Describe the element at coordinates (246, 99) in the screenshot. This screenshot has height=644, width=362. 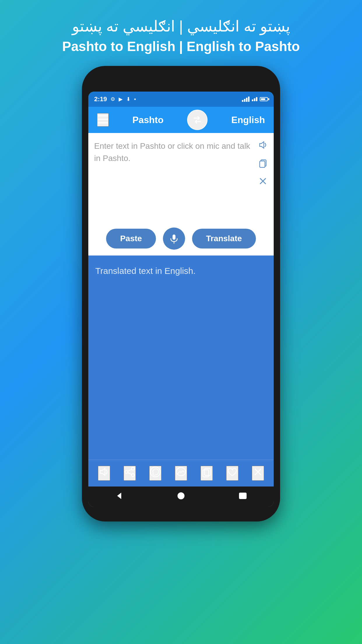
I see `wifi-icon` at that location.